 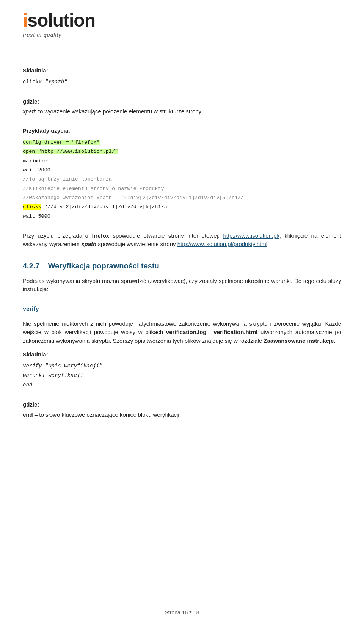 I want to click on section-para1: Podczas wykonywania skryptu można sprawd…, so click(x=182, y=285).